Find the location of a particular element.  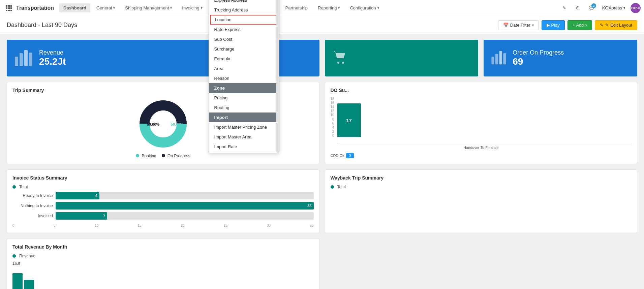

revenue-legend: Revenue is located at coordinates (163, 256).